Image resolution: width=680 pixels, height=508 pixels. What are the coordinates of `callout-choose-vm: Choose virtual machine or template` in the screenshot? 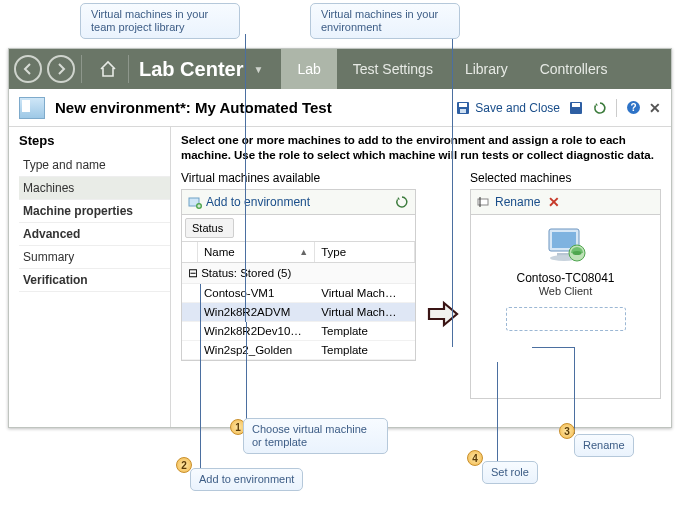 It's located at (316, 436).